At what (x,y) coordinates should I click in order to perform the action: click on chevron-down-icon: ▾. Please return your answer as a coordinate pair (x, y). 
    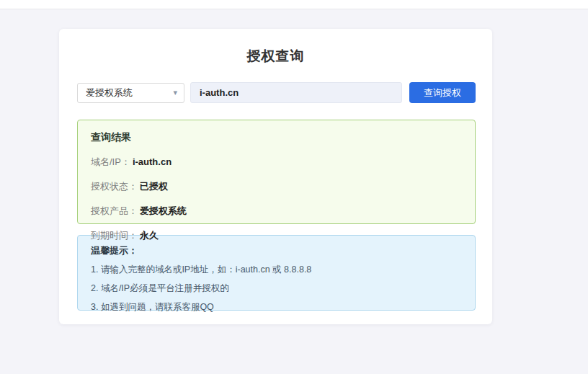
    Looking at the image, I should click on (175, 92).